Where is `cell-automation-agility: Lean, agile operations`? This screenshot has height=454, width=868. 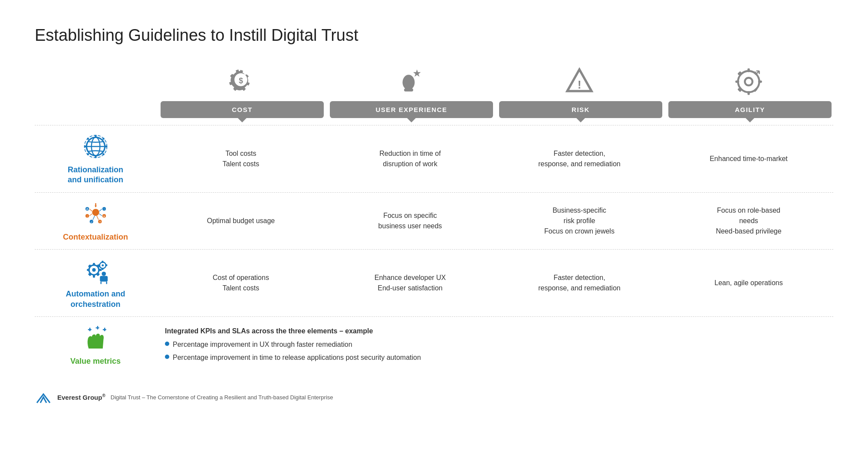 cell-automation-agility: Lean, agile operations is located at coordinates (749, 283).